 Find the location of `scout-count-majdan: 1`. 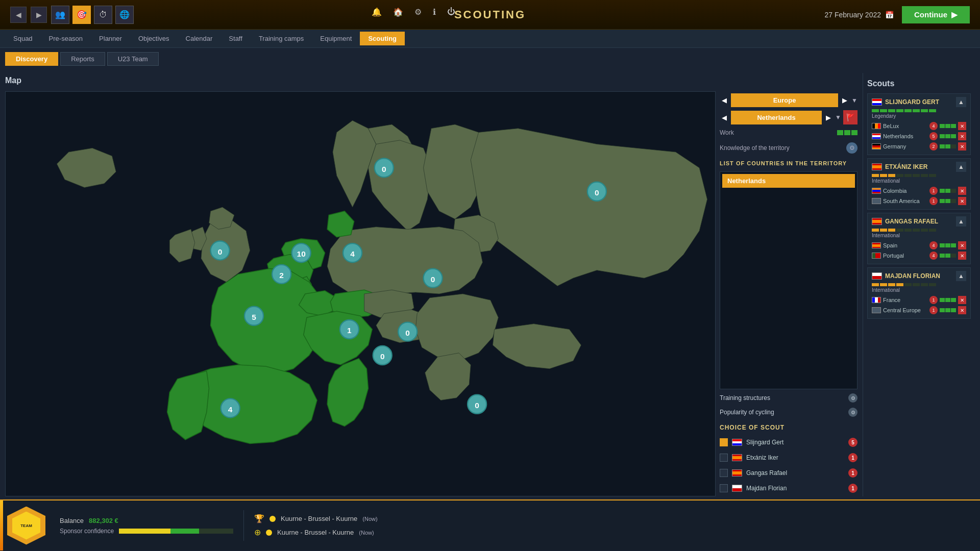

scout-count-majdan: 1 is located at coordinates (853, 488).